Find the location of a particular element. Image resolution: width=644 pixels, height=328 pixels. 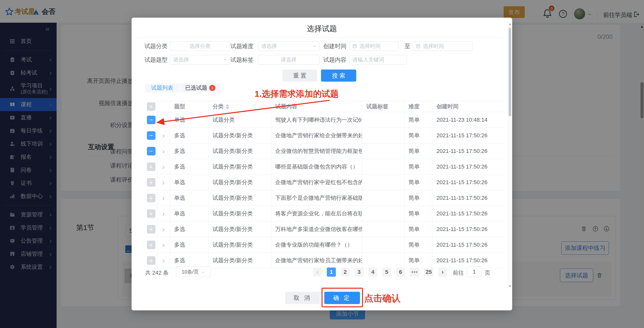

column-header-difficulty: 难度 is located at coordinates (419, 107).